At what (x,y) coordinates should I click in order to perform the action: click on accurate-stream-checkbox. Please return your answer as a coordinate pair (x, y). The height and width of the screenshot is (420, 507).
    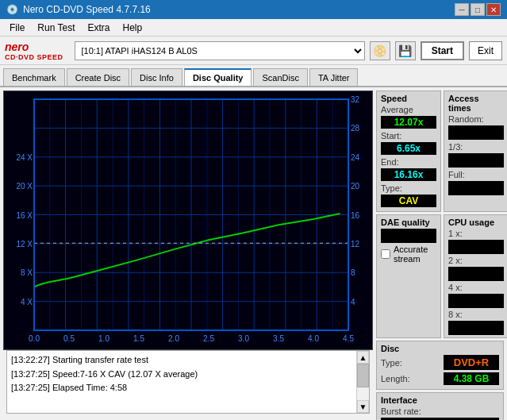
    Looking at the image, I should click on (386, 254).